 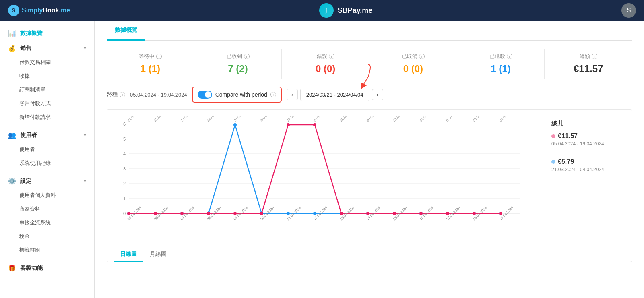 What do you see at coordinates (12, 48) in the screenshot?
I see `sales-icon: 💰` at bounding box center [12, 48].